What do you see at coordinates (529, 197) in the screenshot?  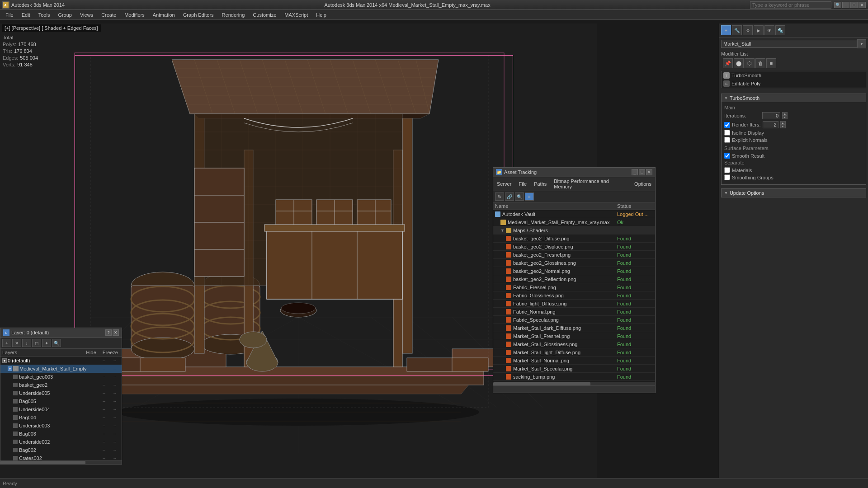 I see `at-list-view-btn: ≡` at bounding box center [529, 197].